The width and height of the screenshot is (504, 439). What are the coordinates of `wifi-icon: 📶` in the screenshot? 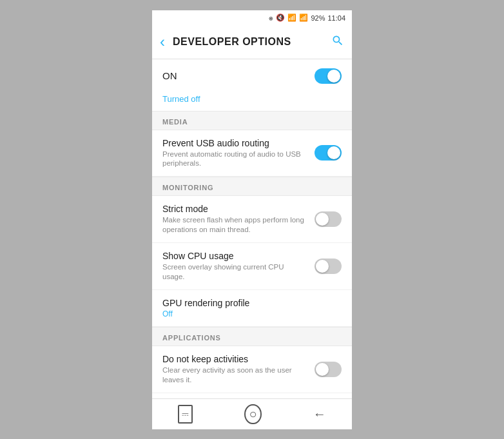 It's located at (292, 18).